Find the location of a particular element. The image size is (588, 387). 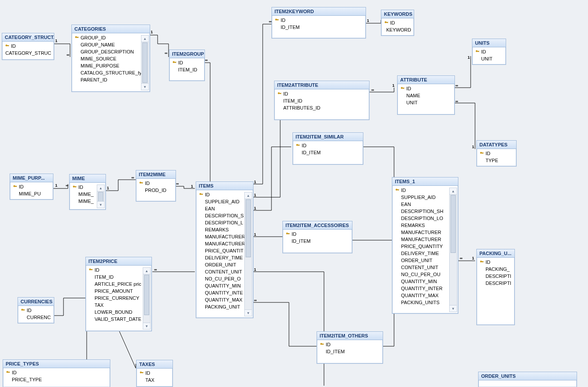

table-header: TAXES is located at coordinates (155, 365).